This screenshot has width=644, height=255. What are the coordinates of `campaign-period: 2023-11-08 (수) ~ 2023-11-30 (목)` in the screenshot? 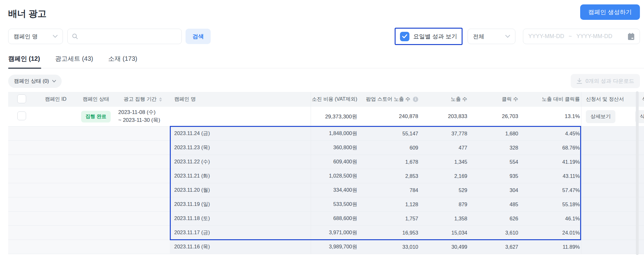 It's located at (143, 116).